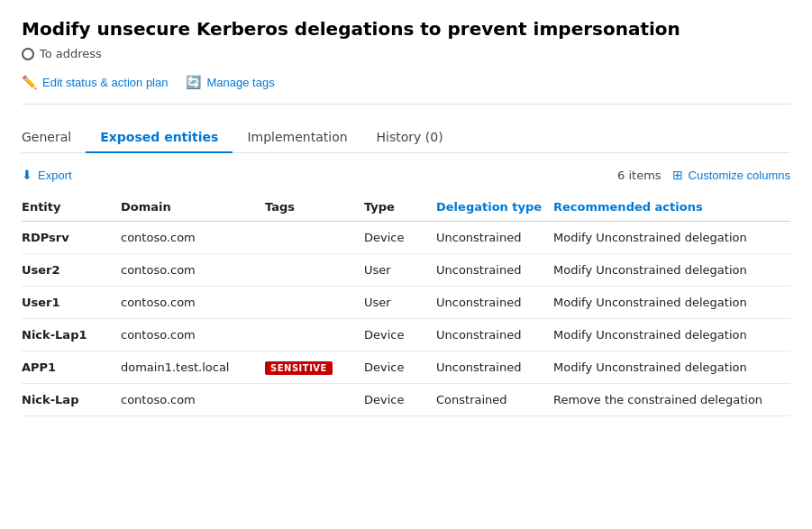  What do you see at coordinates (193, 207) in the screenshot?
I see `col-domain-header: Domain` at bounding box center [193, 207].